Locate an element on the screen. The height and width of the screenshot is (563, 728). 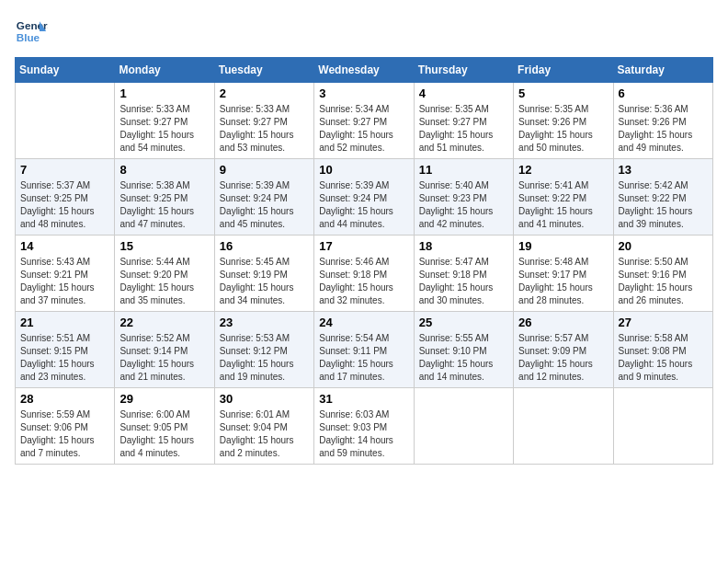
calendar-cell: 5Sunrise: 5:35 AM Sunset: 9:26 PM Daylig… is located at coordinates (563, 121).